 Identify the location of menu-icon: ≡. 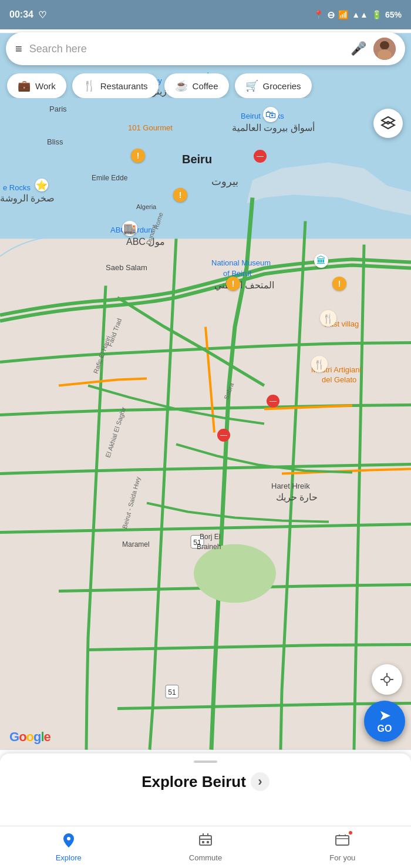
(19, 49).